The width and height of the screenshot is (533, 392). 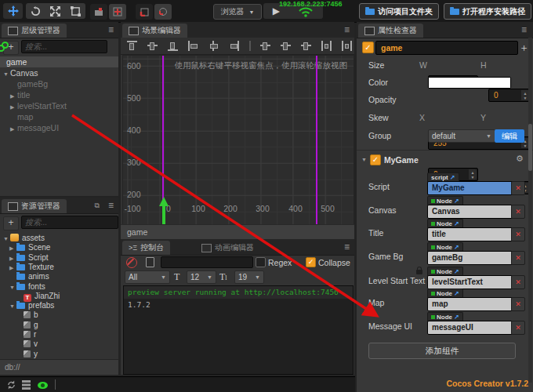 I want to click on script-ref-field: MyGame, so click(x=470, y=188).